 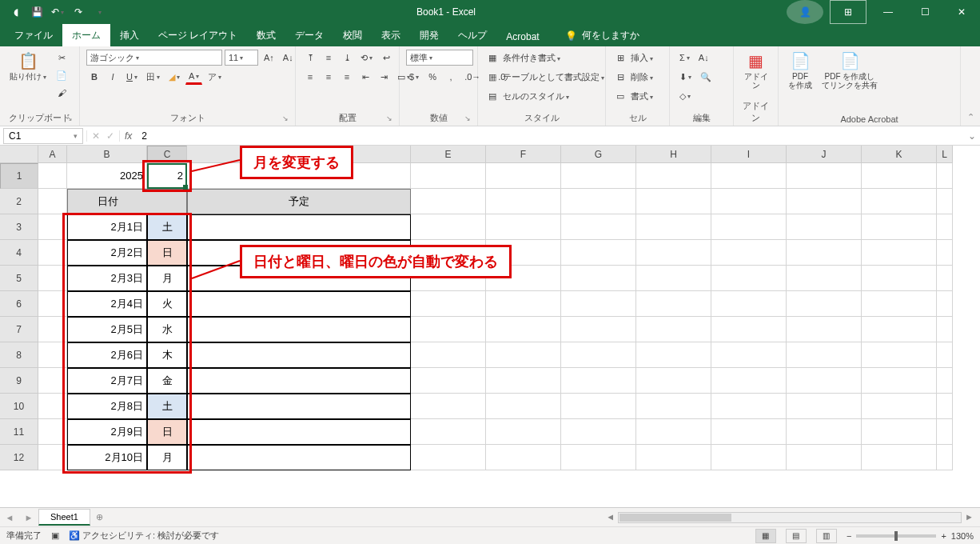 I want to click on cell-B9: 2月7日, so click(x=107, y=381).